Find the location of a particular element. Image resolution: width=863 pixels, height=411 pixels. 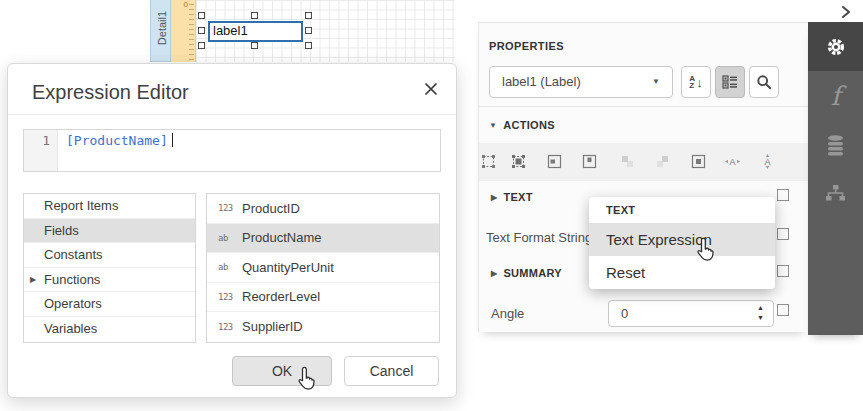

selection-handle-se is located at coordinates (308, 46).